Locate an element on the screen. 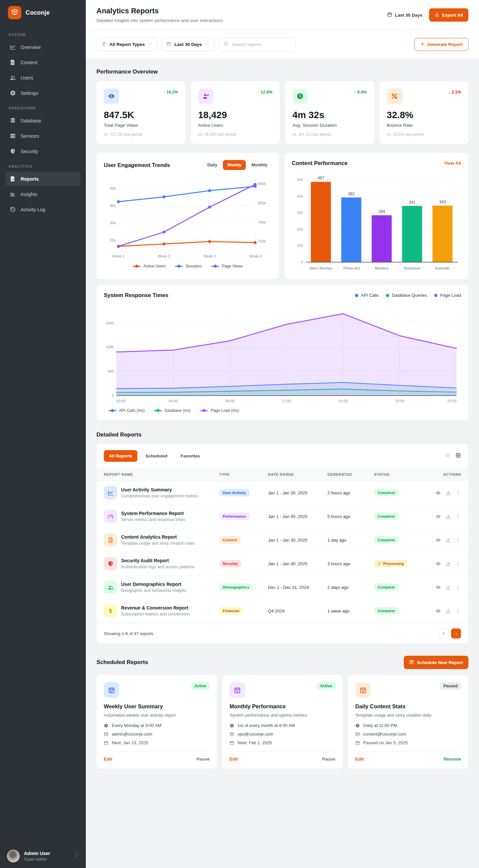 This screenshot has height=868, width=479. stat-value: 4m 32s is located at coordinates (329, 115).